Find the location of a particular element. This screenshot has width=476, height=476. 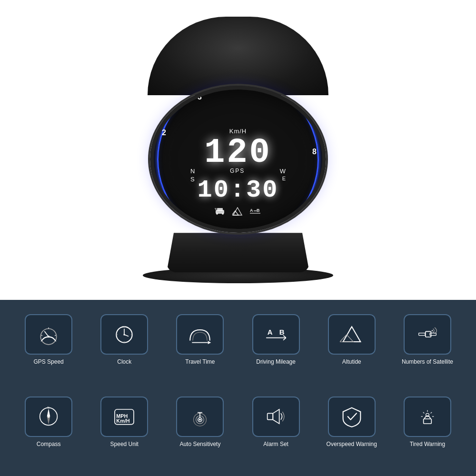

car-icon is located at coordinates (220, 211).